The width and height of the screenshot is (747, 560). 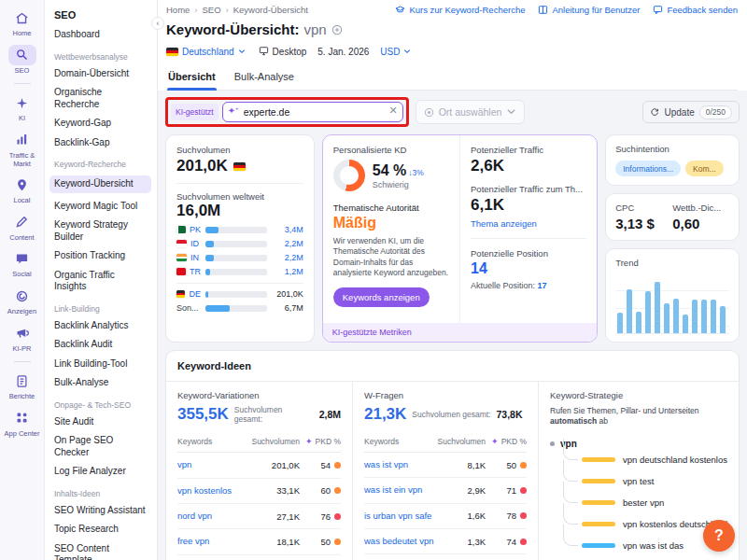 I want to click on rail-item-content: Content, so click(x=22, y=228).